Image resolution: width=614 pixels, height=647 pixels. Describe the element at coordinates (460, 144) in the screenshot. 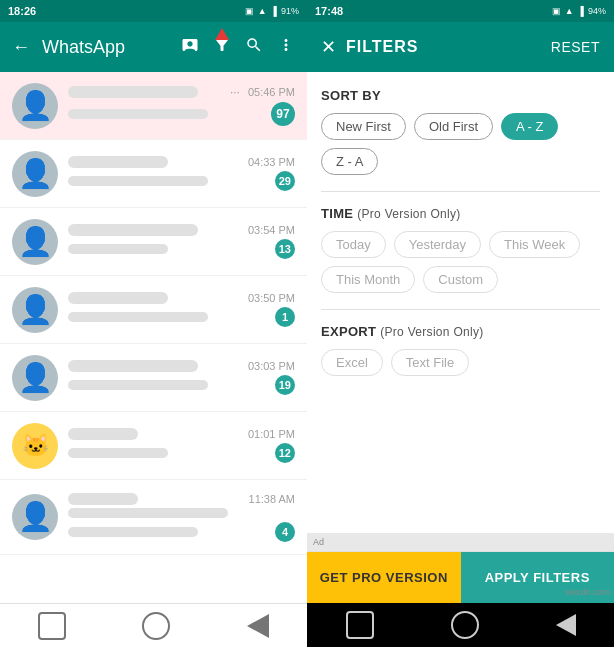

I see `sort-by-options: New First Old First A - Z Z - A` at that location.